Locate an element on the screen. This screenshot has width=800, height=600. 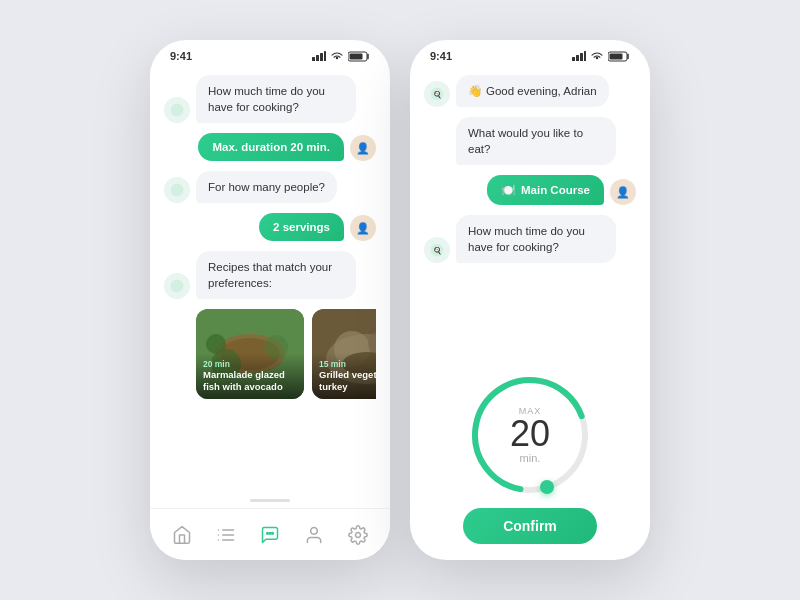
bot-bubble: How much time do you have for cooking? is located at coordinates (276, 99).